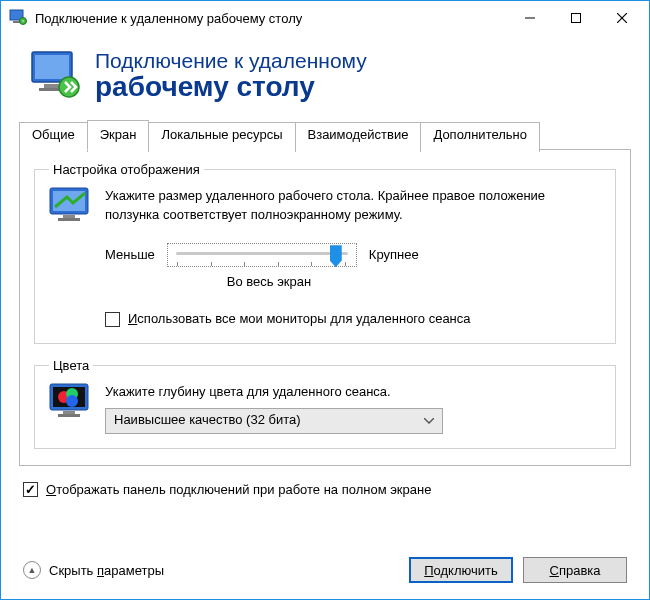  Describe the element at coordinates (30, 490) in the screenshot. I see `connection-bar-checkbox` at that location.